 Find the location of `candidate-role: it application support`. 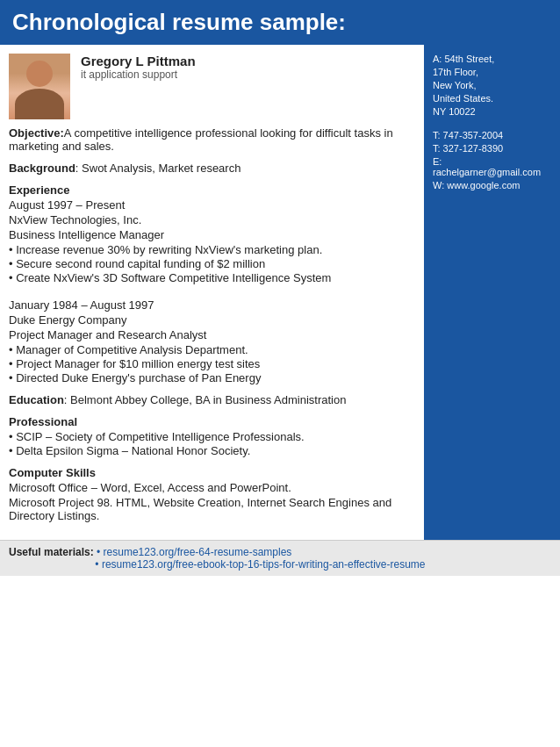

candidate-role: it application support is located at coordinates (139, 75).